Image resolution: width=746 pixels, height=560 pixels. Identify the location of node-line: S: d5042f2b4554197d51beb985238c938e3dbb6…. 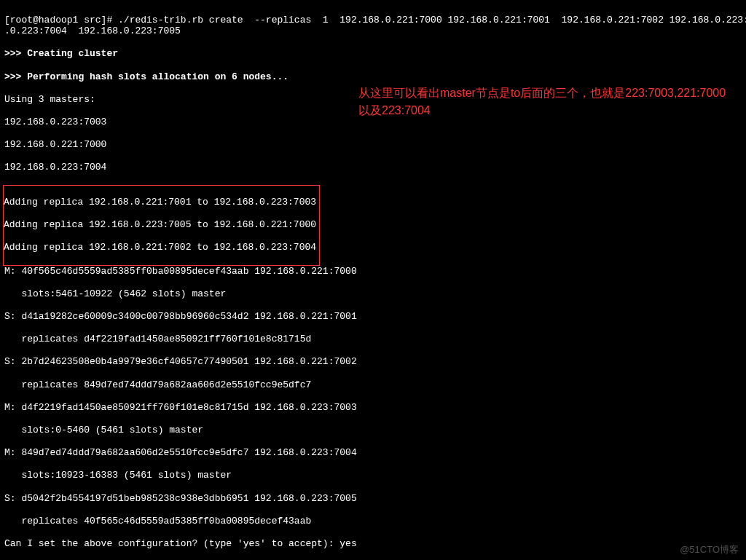
(373, 499).